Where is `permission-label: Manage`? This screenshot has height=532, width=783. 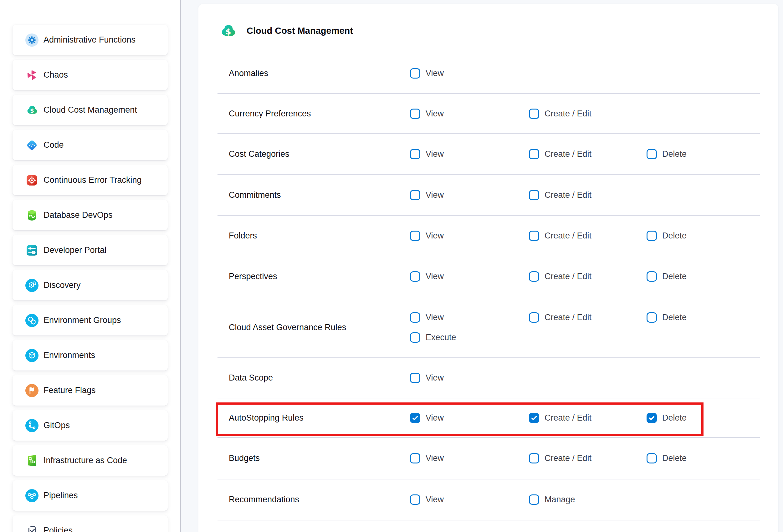 permission-label: Manage is located at coordinates (560, 499).